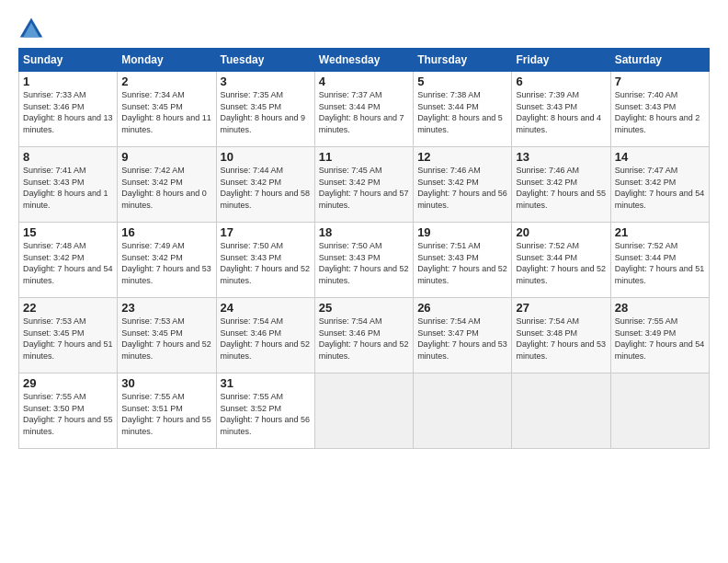 The height and width of the screenshot is (563, 728). I want to click on day-info: Sunrise: 7:42 AMSunset: 3:42 PMDaylight:…, so click(164, 188).